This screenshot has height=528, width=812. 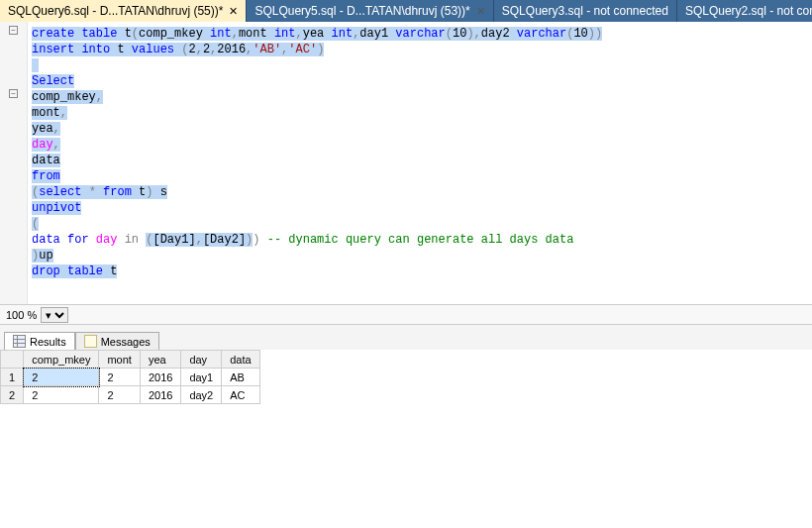 I want to click on tab-label: SQLQuery6.sql - D...TATAN\dhruvj (55))*, so click(x=115, y=11).